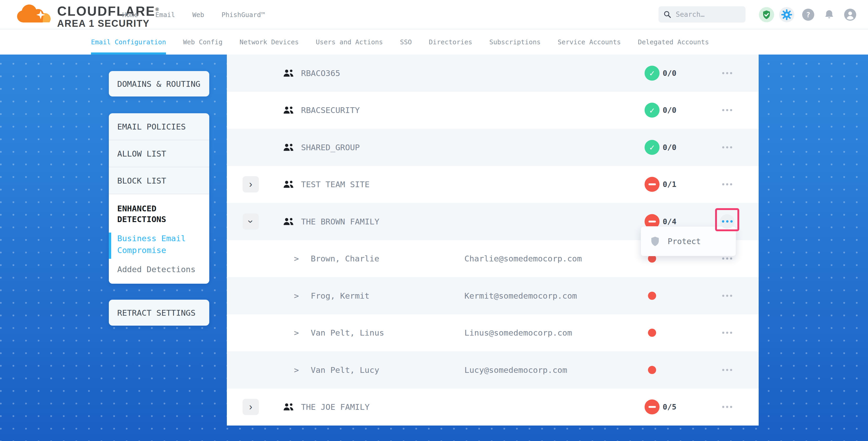  Describe the element at coordinates (159, 127) in the screenshot. I see `sidebar-item-email-policies: EMAIL POLICIES` at that location.